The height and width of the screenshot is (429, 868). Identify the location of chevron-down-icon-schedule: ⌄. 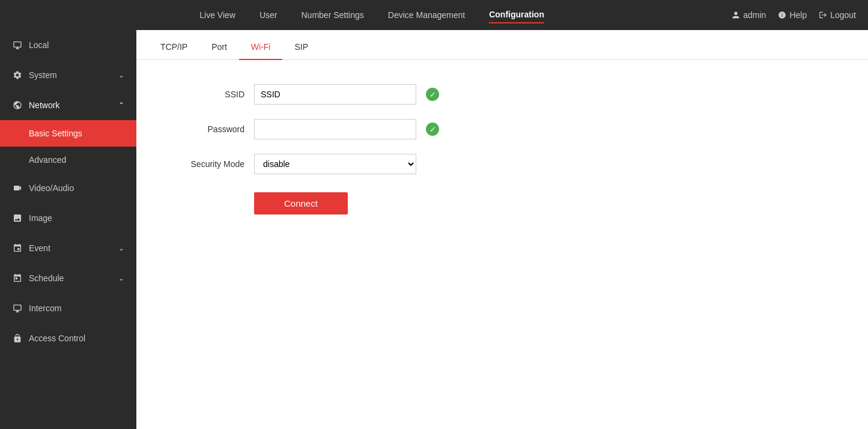
(121, 278).